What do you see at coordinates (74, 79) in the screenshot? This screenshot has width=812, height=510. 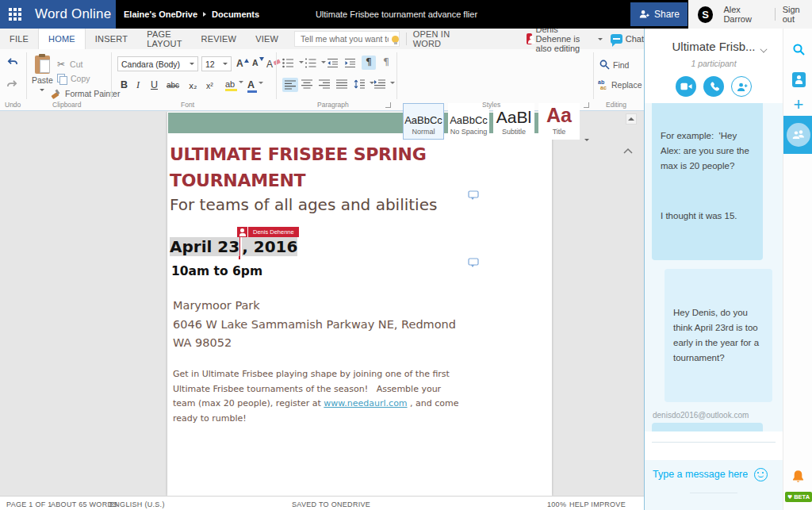 I see `copy-button: Copy` at bounding box center [74, 79].